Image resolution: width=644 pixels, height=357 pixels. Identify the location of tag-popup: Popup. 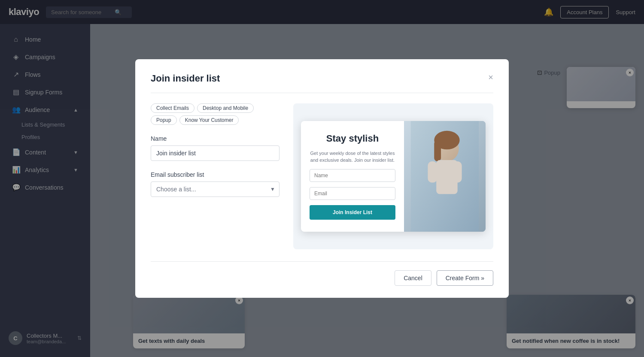
(164, 120).